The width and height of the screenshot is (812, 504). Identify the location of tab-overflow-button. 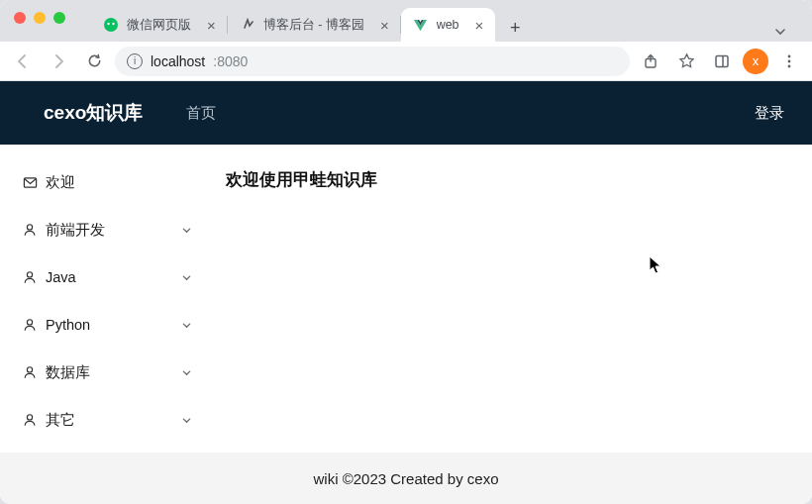
(780, 32).